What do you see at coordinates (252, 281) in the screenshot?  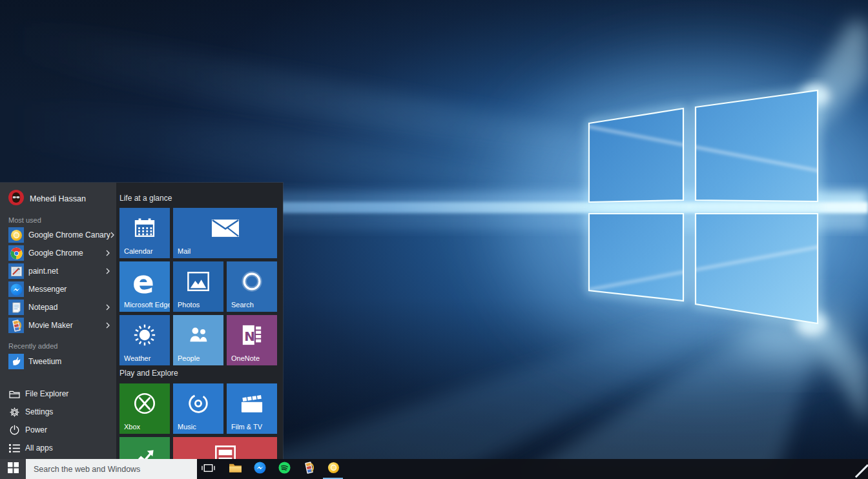 I see `cortana-ring-icon` at bounding box center [252, 281].